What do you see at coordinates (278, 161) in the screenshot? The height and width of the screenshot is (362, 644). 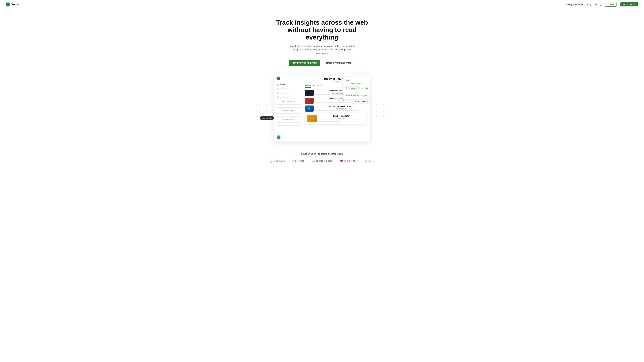 I see `logo-lufthansa: Lufthansa` at bounding box center [278, 161].